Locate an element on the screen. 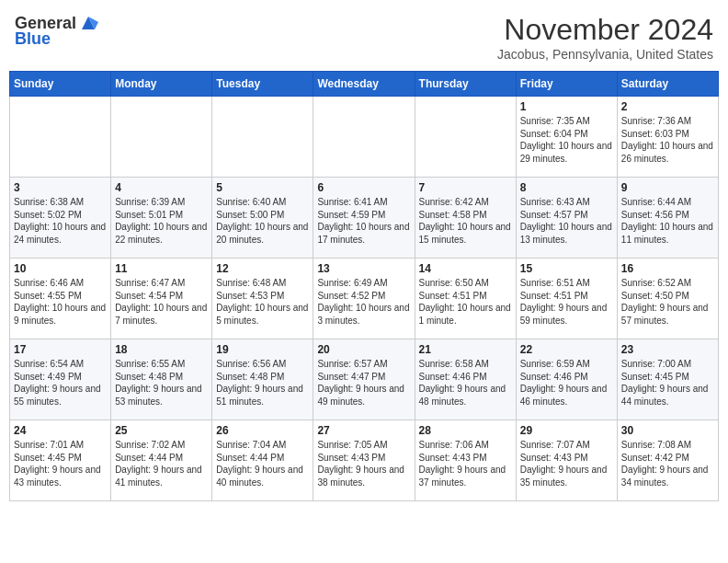  day-info: Sunrise: 6:56 AM Sunset: 4:48 PM Dayligh… is located at coordinates (263, 383).